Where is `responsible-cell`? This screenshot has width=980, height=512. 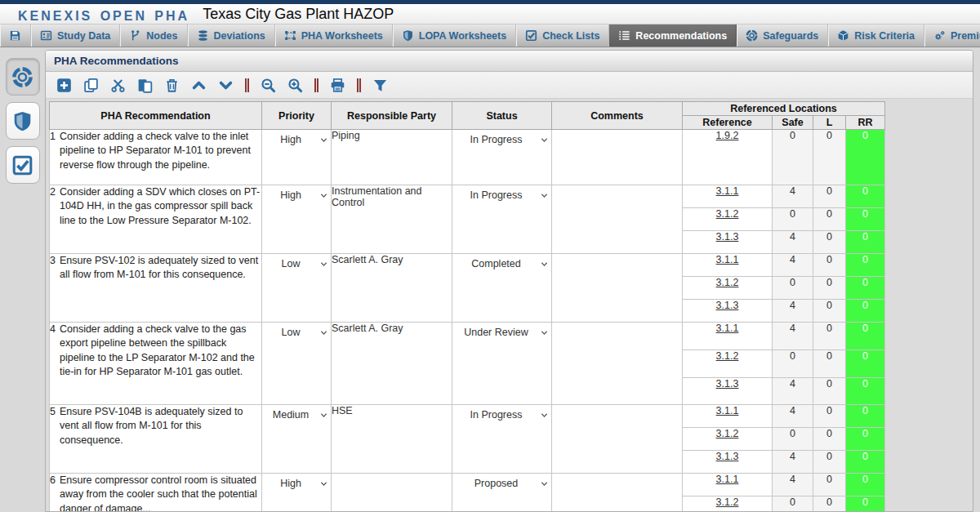 responsible-cell is located at coordinates (392, 493).